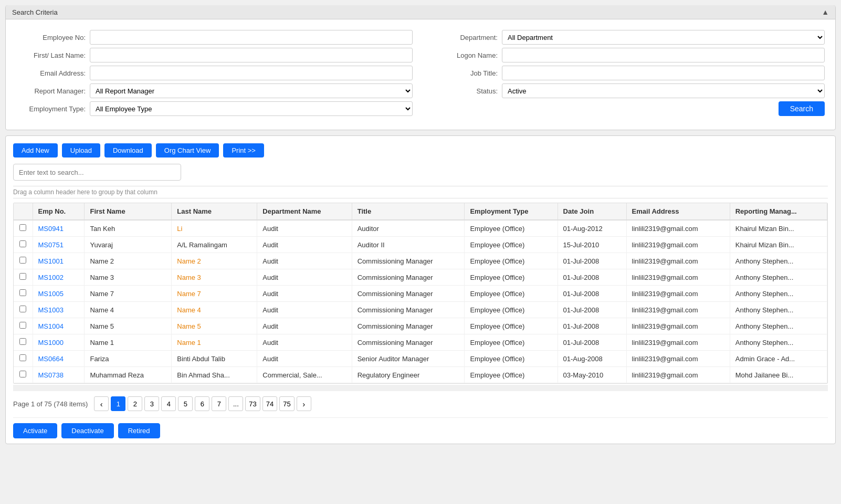  What do you see at coordinates (139, 430) in the screenshot?
I see `retired-button: Retired` at bounding box center [139, 430].